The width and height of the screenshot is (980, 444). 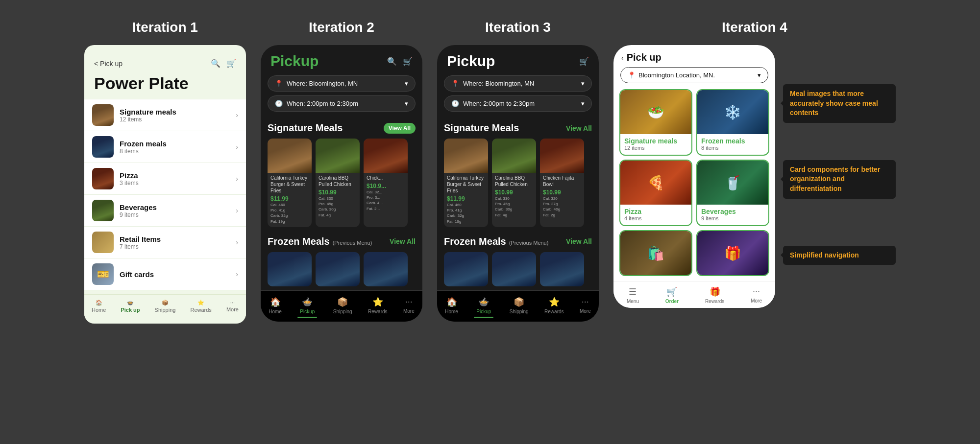 What do you see at coordinates (656, 141) in the screenshot?
I see `card-name: Signature meals` at bounding box center [656, 141].